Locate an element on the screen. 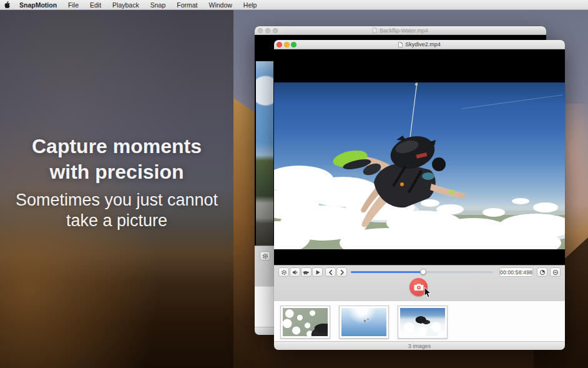 Image resolution: width=588 pixels, height=368 pixels. subtitle-line2: take a picture is located at coordinates (117, 221).